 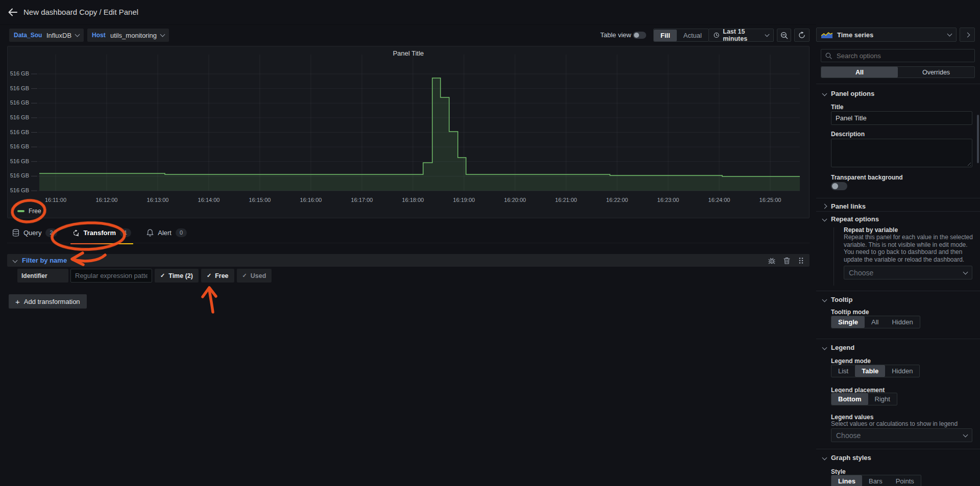 I want to click on refresh-button, so click(x=802, y=35).